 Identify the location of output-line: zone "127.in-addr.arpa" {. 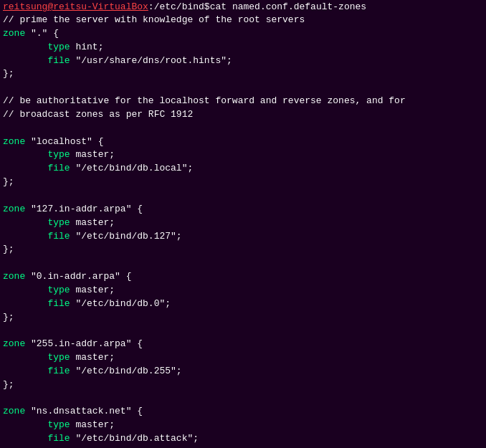
(243, 209).